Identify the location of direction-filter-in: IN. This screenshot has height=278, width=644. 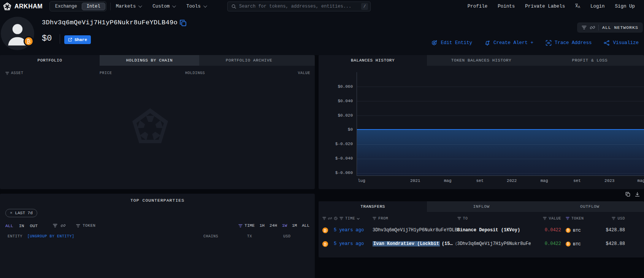
(22, 226).